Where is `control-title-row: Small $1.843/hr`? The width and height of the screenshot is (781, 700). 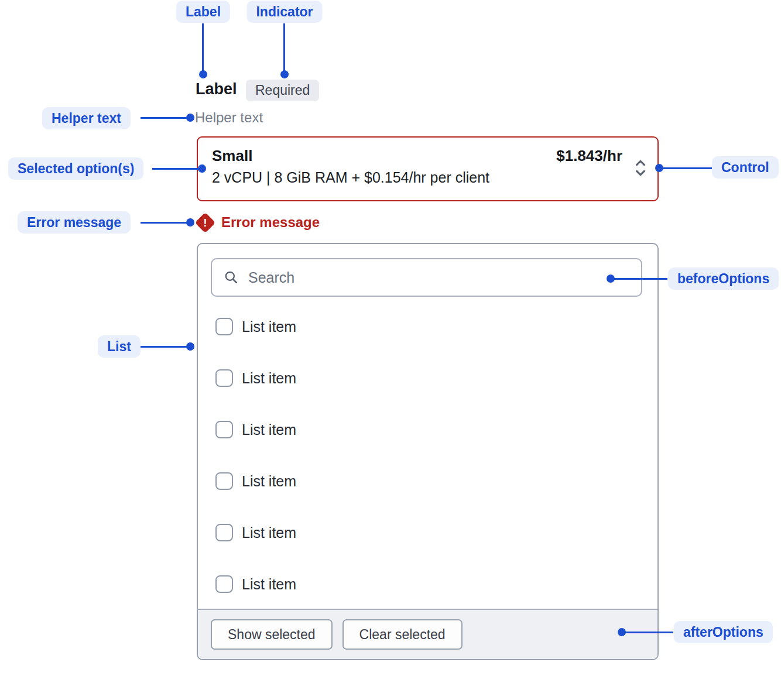 control-title-row: Small $1.843/hr is located at coordinates (427, 156).